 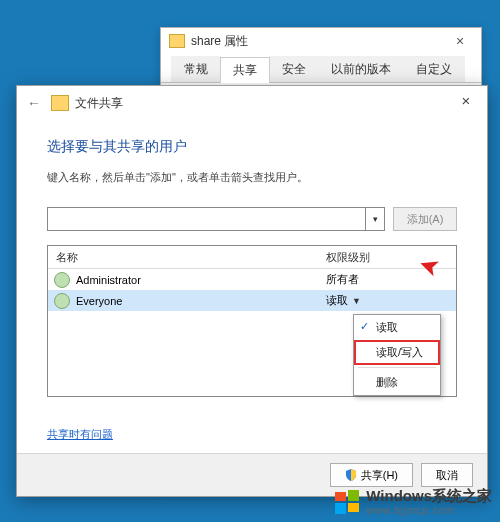 I want to click on permission-dropdown: 读取 ▼, so click(x=391, y=300).